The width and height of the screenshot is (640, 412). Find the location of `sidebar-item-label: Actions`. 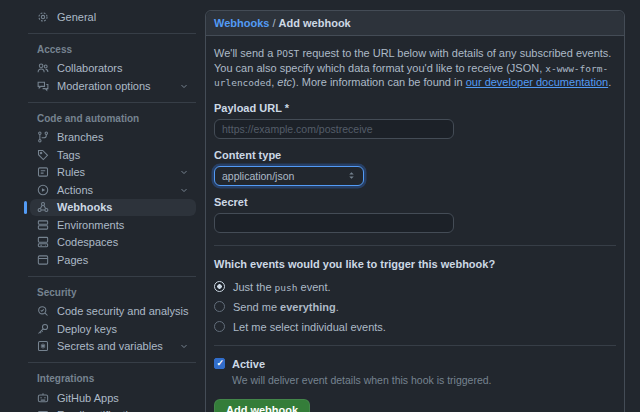

sidebar-item-label: Actions is located at coordinates (75, 190).